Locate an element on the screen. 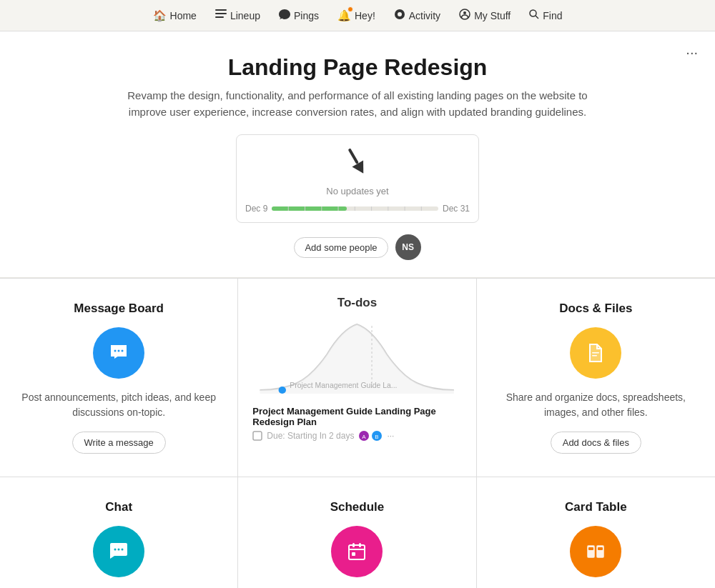 The image size is (715, 588). mystuff-icon is located at coordinates (465, 16).